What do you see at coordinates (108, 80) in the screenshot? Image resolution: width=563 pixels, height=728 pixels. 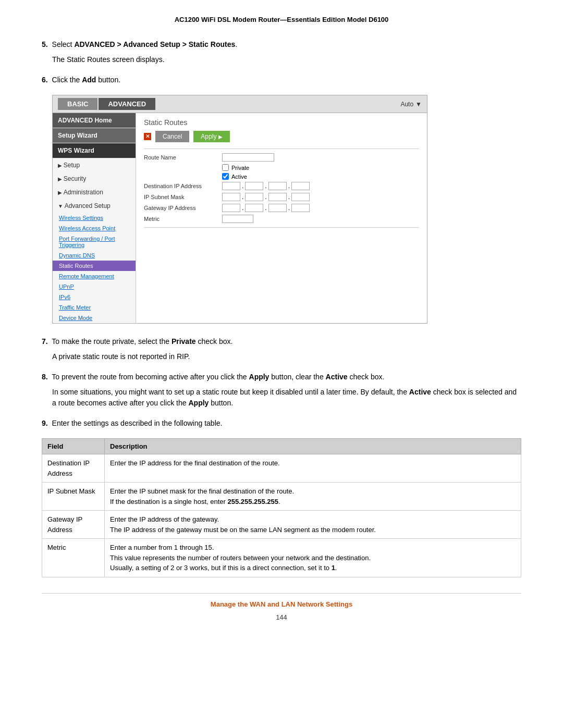 I see `step6-text-after: button.` at bounding box center [108, 80].